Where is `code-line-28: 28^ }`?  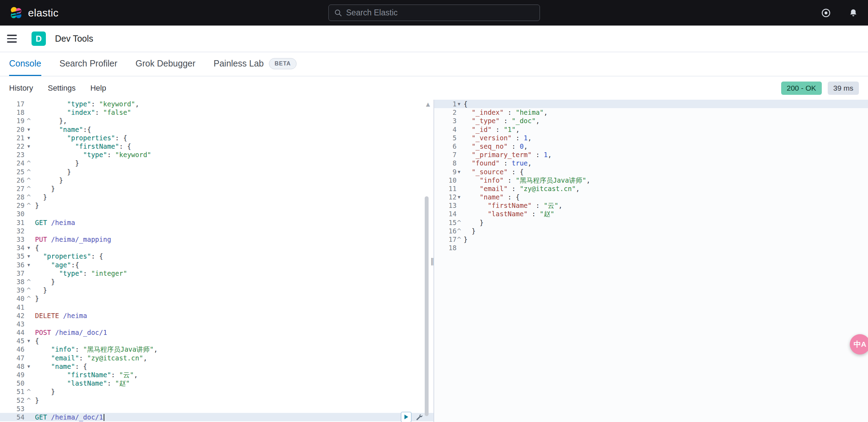
code-line-28: 28^ } is located at coordinates (217, 197).